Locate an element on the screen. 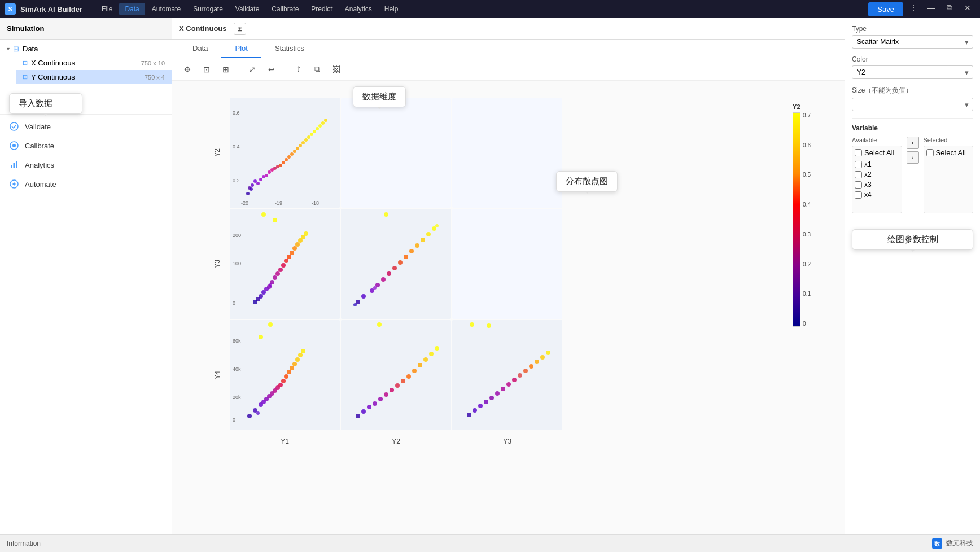  selected-header: Selected is located at coordinates (948, 140).